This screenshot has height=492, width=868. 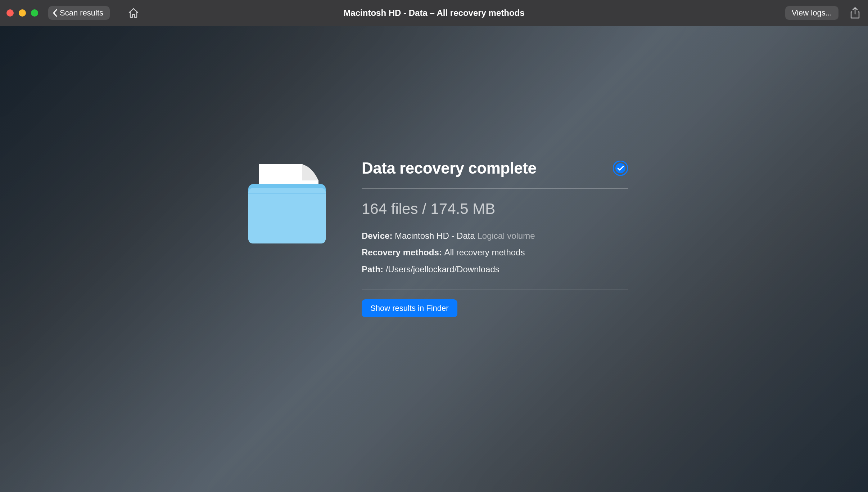 I want to click on share-button, so click(x=855, y=13).